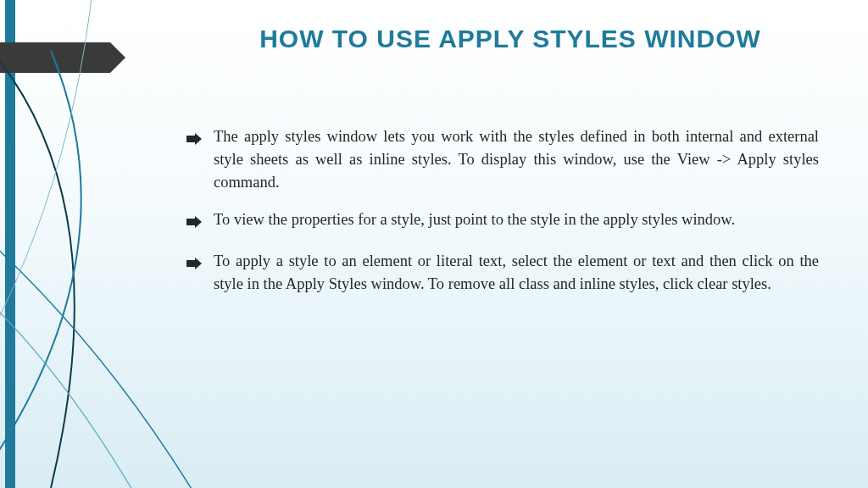 The image size is (868, 488). What do you see at coordinates (516, 159) in the screenshot?
I see `bullet-text: The apply styles window lets you work wi…` at bounding box center [516, 159].